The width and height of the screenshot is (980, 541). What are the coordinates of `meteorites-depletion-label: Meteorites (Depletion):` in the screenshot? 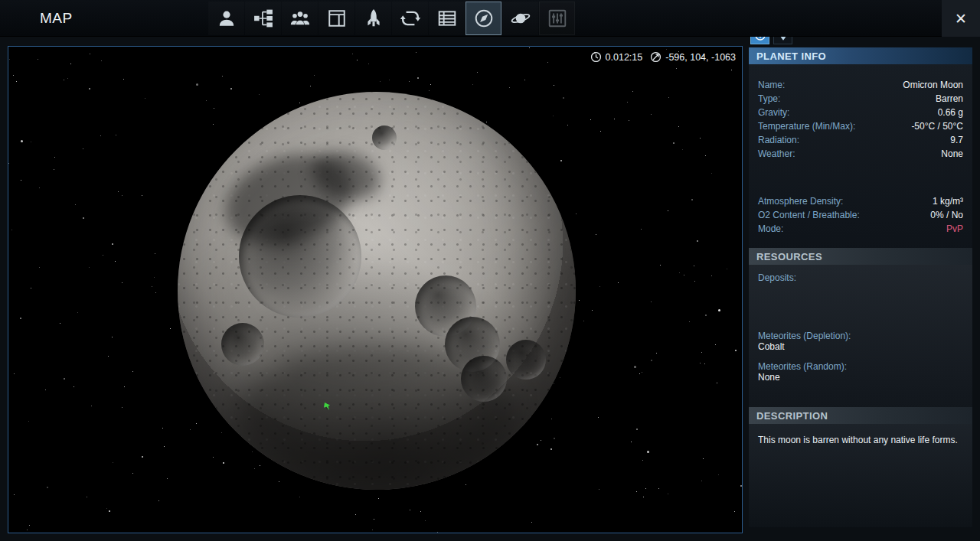 It's located at (861, 336).